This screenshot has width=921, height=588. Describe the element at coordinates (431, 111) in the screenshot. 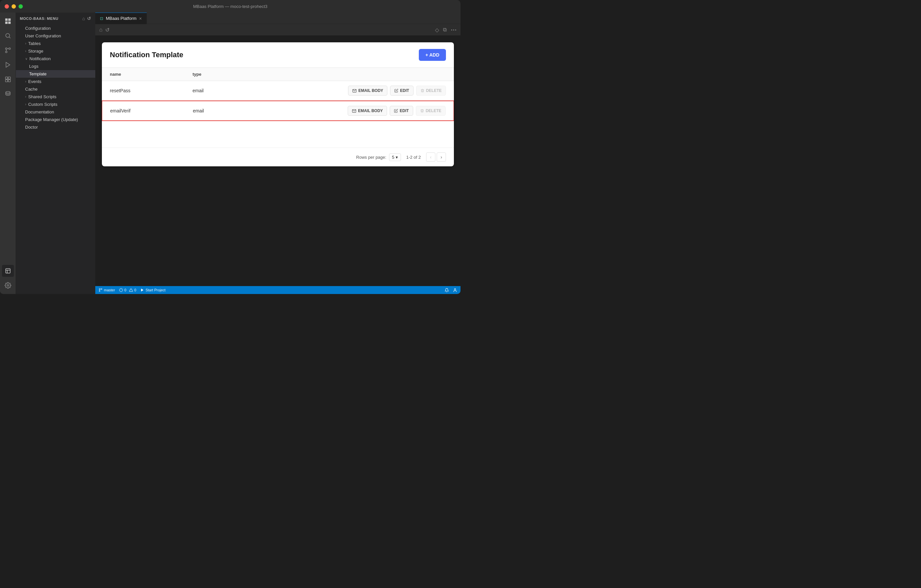

I see `delete-button-2: DELETE` at that location.